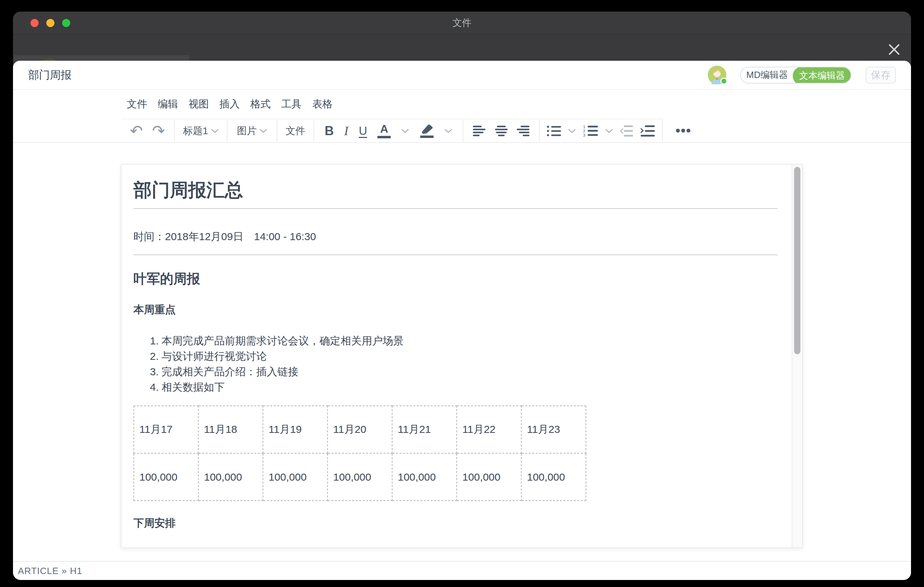  What do you see at coordinates (501, 131) in the screenshot?
I see `align-center-icon` at bounding box center [501, 131].